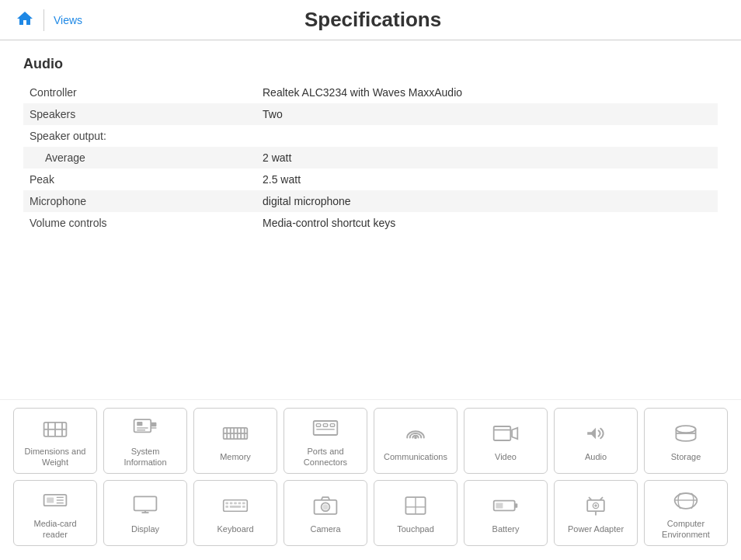  I want to click on nav-item-media-card-reader: Media-card reader, so click(55, 513).